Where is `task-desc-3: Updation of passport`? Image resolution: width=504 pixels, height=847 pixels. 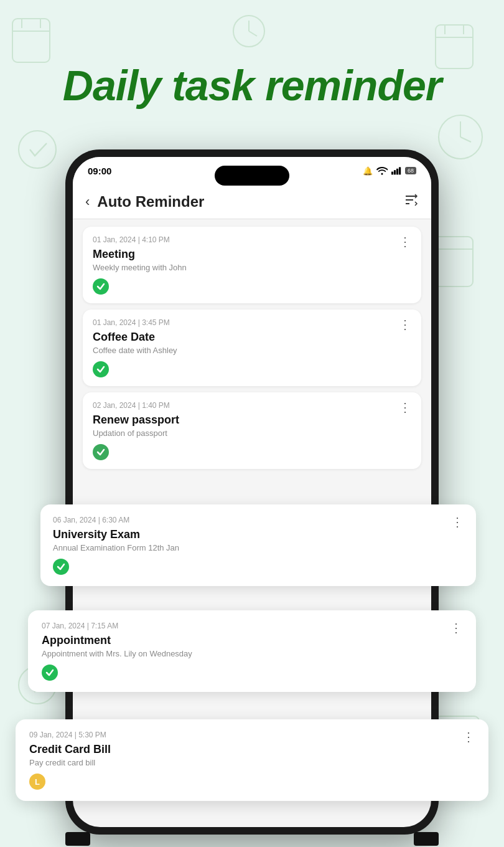 task-desc-3: Updation of passport is located at coordinates (252, 433).